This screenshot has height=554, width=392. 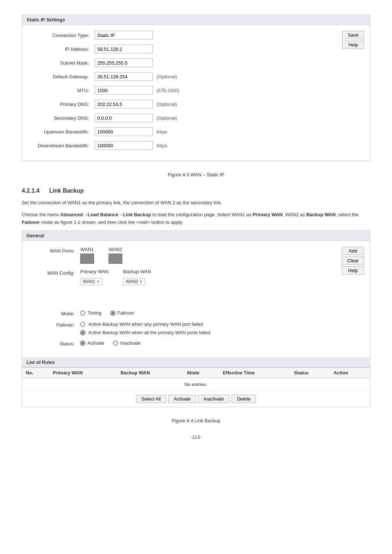 What do you see at coordinates (353, 35) in the screenshot?
I see `save-button: Save` at bounding box center [353, 35].